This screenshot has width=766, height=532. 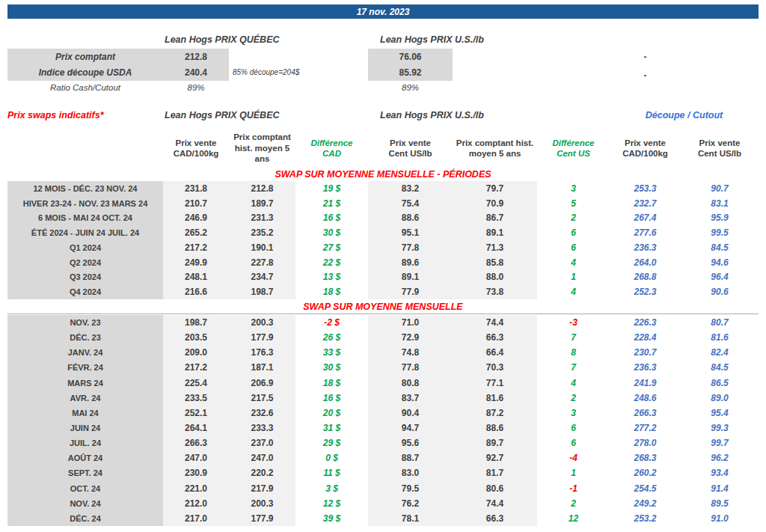 I want to click on header-spacer, so click(x=85, y=148).